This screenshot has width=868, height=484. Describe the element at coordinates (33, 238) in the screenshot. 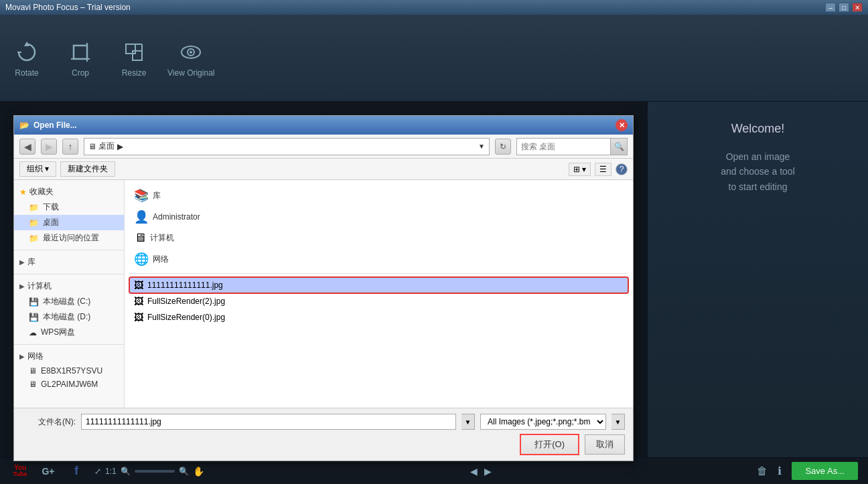

I see `recent-icon: 📁` at that location.